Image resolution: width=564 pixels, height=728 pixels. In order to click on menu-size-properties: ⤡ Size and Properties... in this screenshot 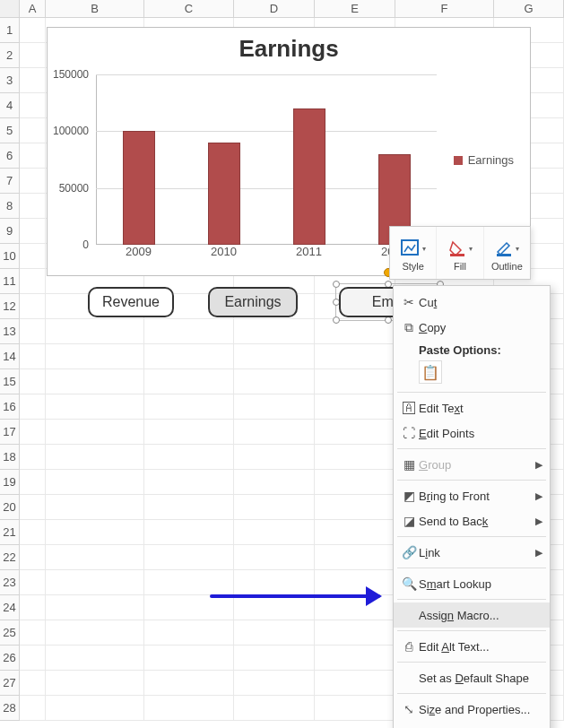, I will do `click(472, 709)`.